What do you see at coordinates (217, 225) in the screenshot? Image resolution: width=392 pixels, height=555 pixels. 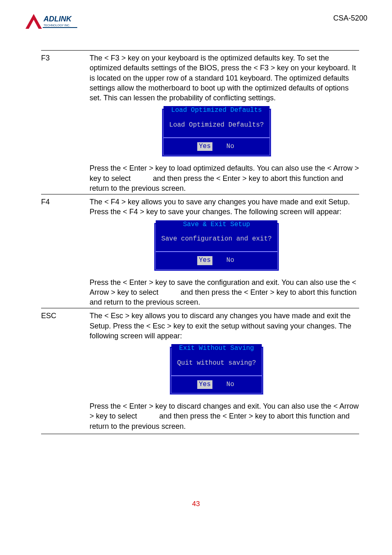 I see `dialog-title: Save & Exit Setup` at bounding box center [217, 225].